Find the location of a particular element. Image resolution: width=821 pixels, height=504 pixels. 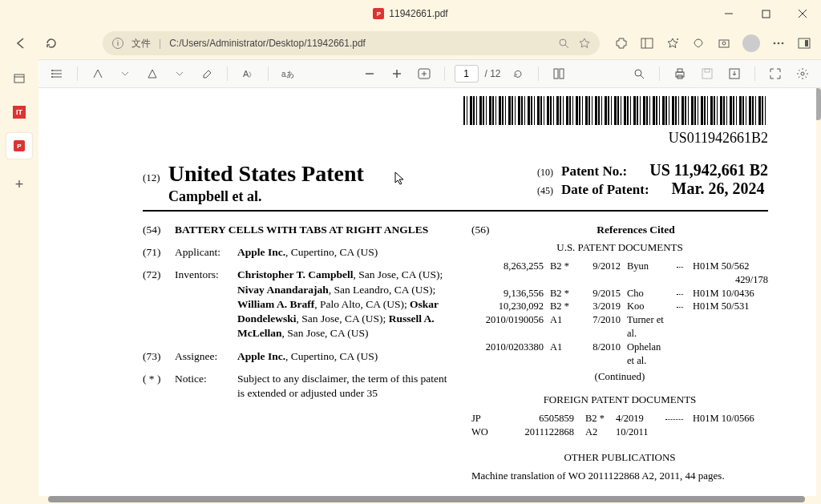

more-icon is located at coordinates (779, 43).